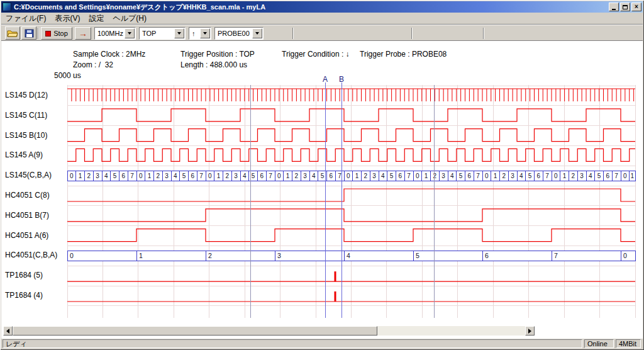 Image resolution: width=644 pixels, height=350 pixels. Describe the element at coordinates (269, 331) in the screenshot. I see `horizontal-scrollbar` at that location.